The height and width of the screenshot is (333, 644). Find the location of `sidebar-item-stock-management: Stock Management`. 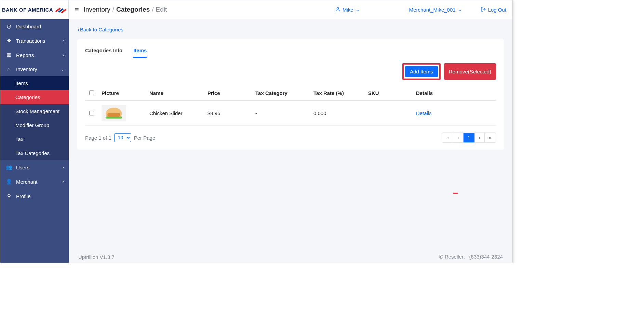

sidebar-item-stock-management: Stock Management is located at coordinates (35, 111).